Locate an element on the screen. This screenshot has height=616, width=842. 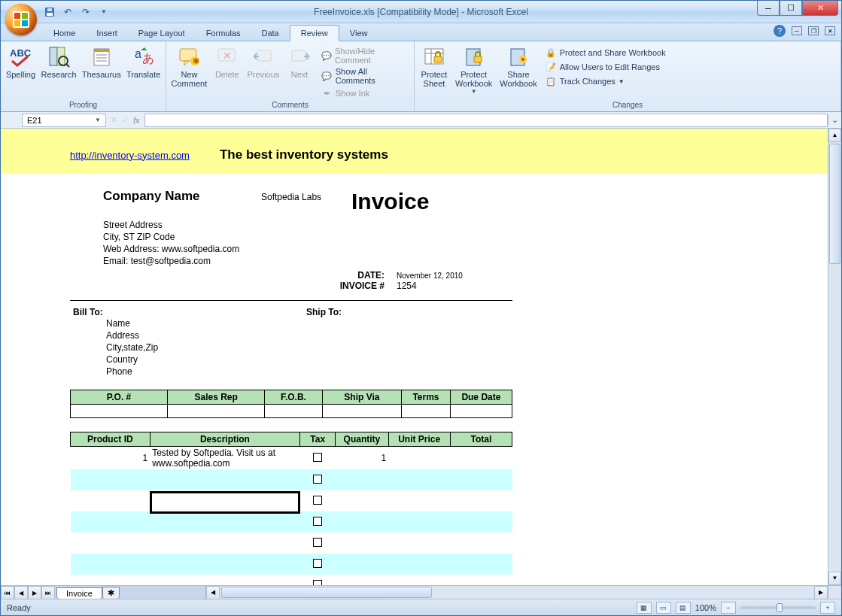
sheet-nav-prev: ◀ is located at coordinates (21, 593).